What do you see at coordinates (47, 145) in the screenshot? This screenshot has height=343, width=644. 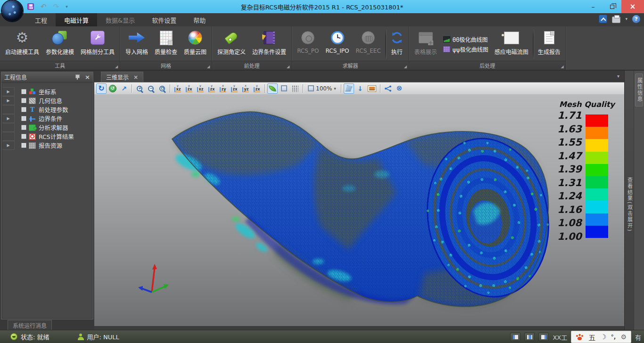 I see `tree-item-report-resources: ▶ 报告资源` at bounding box center [47, 145].